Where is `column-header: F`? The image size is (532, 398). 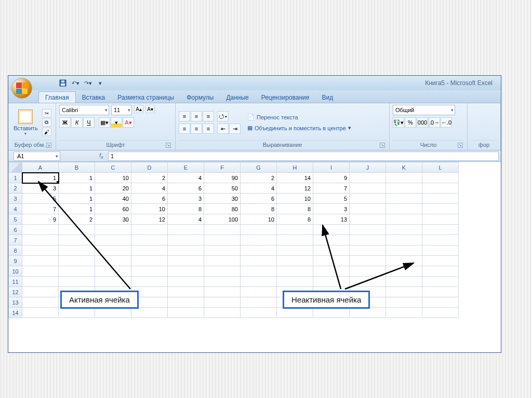 column-header: F is located at coordinates (222, 168).